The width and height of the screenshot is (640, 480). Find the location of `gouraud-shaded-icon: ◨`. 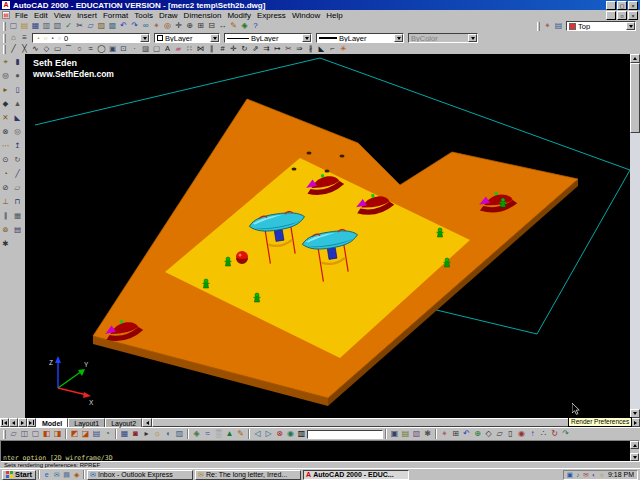

gouraud-shaded-icon: ◨ is located at coordinates (58, 434).